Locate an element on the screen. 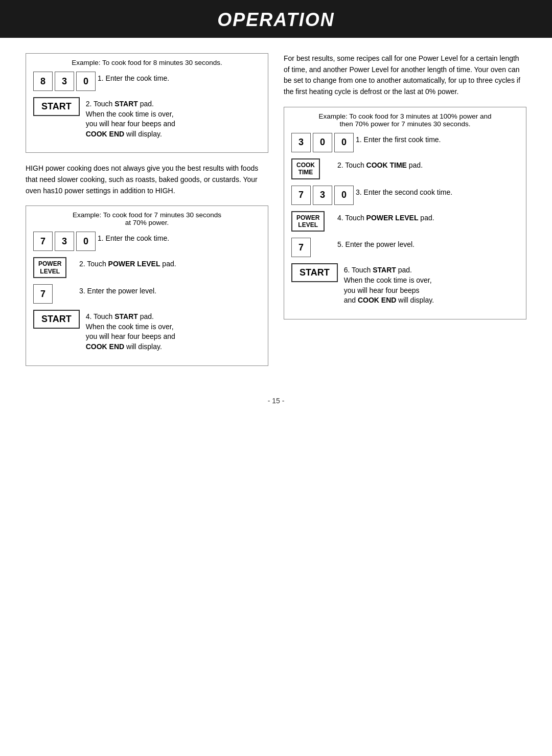 This screenshot has height=756, width=552. example3-step5-button: 7 is located at coordinates (314, 247).